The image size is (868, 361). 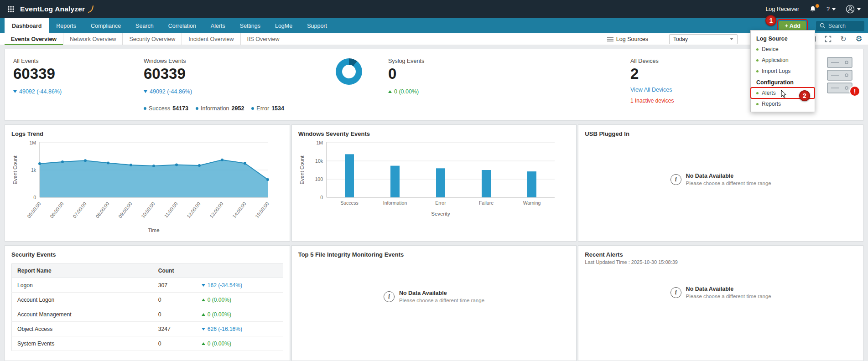 What do you see at coordinates (216, 210) in the screenshot?
I see `svg-text: 13:00:00` at bounding box center [216, 210].